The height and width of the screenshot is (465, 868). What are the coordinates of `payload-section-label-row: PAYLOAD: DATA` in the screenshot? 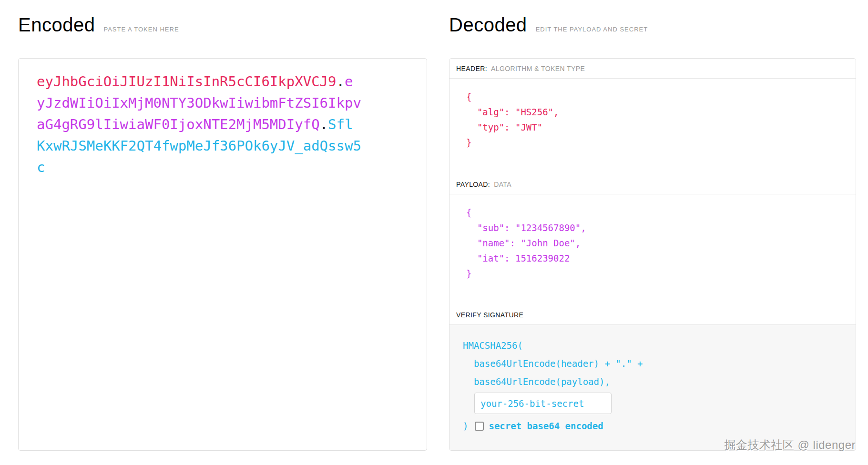 It's located at (653, 184).